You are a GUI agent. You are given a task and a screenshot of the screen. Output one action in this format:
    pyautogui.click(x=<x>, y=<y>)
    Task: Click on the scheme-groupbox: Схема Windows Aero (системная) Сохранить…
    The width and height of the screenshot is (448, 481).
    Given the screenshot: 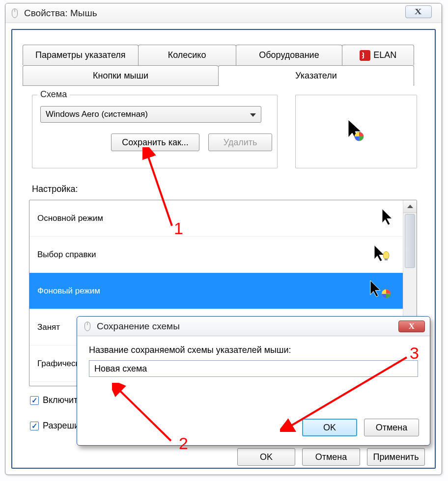 What is the action you would take?
    pyautogui.click(x=155, y=132)
    